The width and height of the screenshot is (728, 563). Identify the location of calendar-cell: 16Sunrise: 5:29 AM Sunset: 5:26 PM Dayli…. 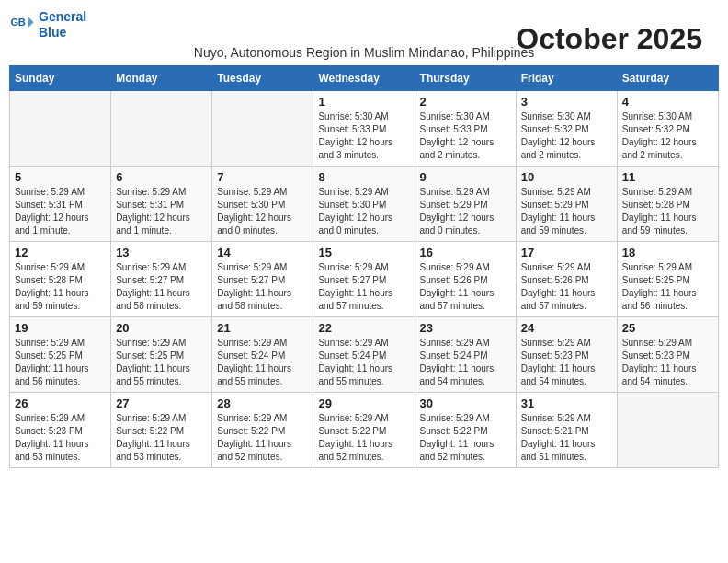
(465, 279).